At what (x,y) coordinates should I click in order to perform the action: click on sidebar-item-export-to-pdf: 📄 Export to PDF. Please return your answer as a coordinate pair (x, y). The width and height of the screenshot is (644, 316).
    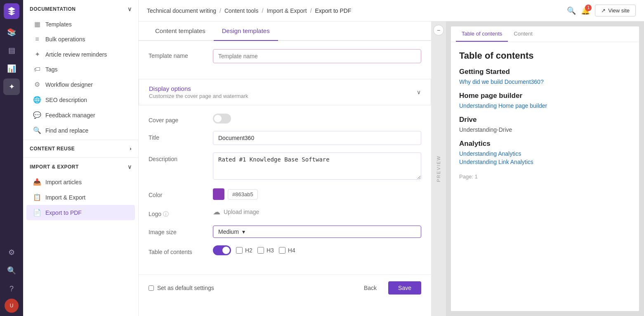
    Looking at the image, I should click on (81, 212).